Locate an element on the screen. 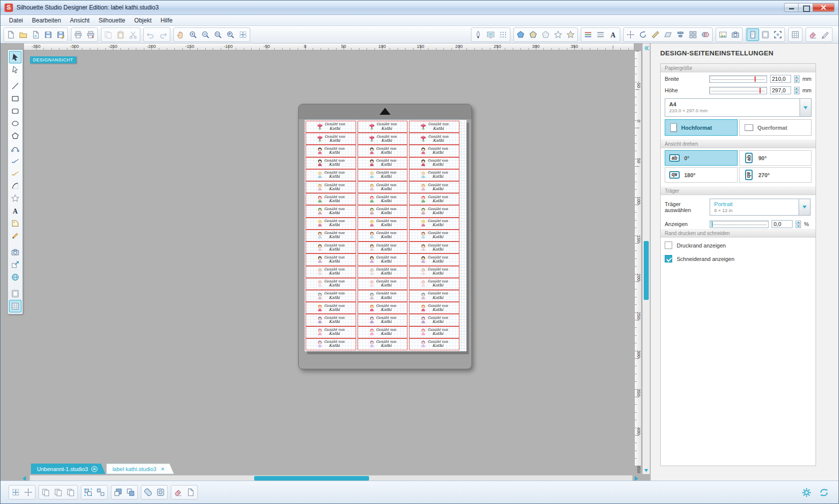 The image size is (839, 504). align-panel-button is located at coordinates (680, 35).